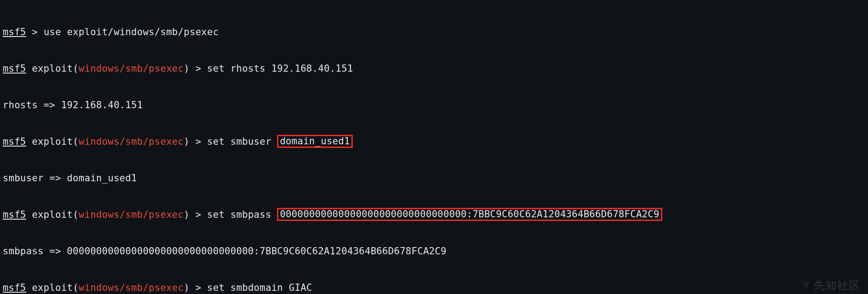 This screenshot has height=294, width=868. Describe the element at coordinates (260, 288) in the screenshot. I see `cmd-set-smbdomain: set smbdomain GIAC` at that location.